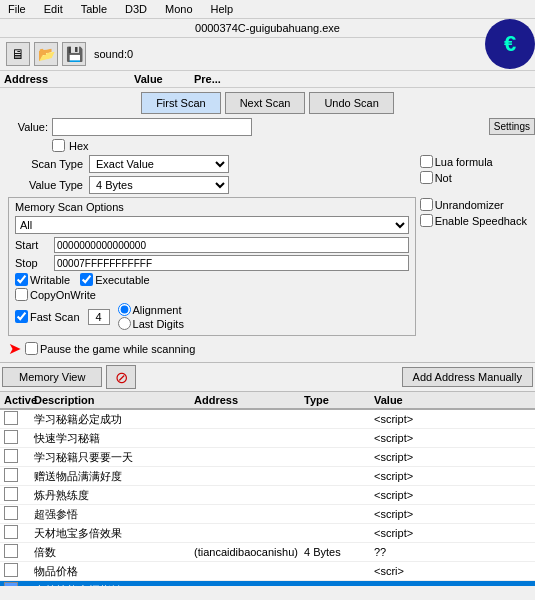 This screenshot has height=600, width=535. What do you see at coordinates (222, 9) in the screenshot?
I see `menu-help: Help` at bounding box center [222, 9].